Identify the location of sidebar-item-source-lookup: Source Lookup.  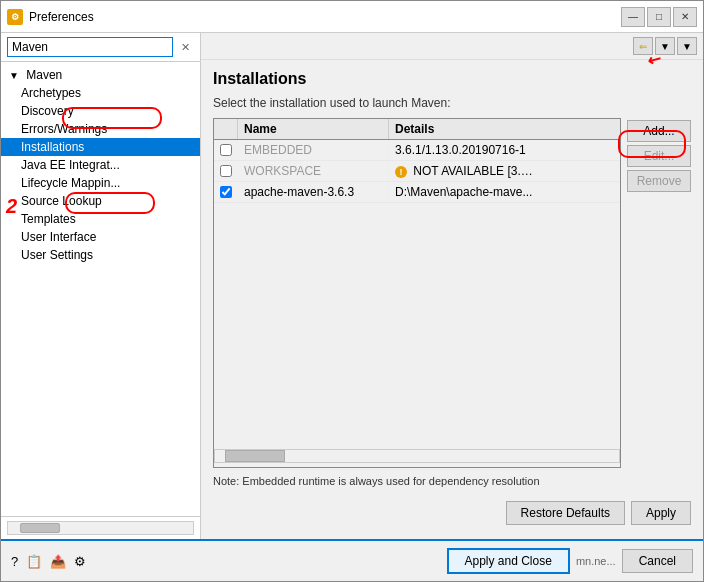
(100, 201).